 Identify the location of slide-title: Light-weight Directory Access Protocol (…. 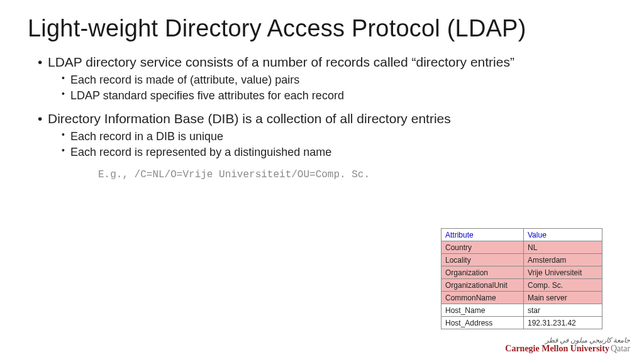
(322, 24).